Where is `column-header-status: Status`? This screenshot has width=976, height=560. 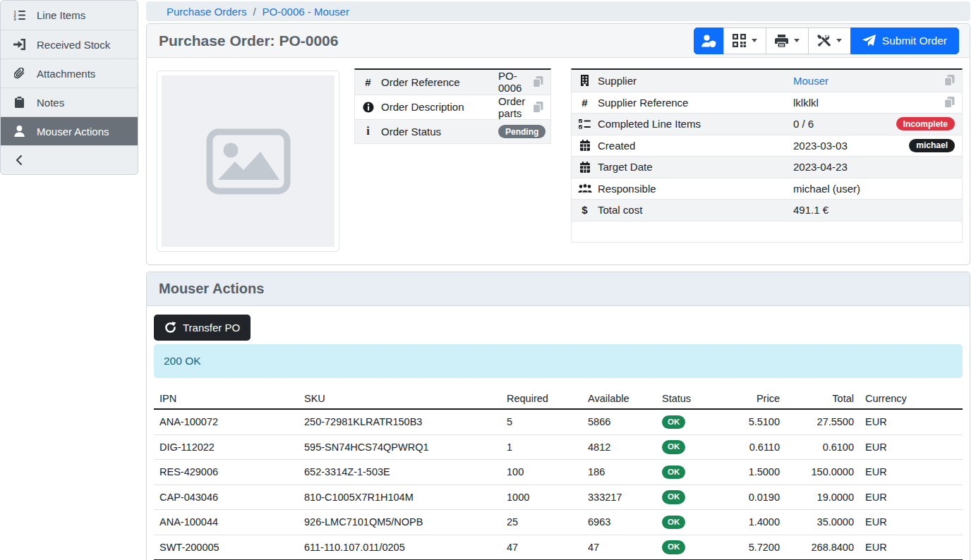 column-header-status: Status is located at coordinates (683, 399).